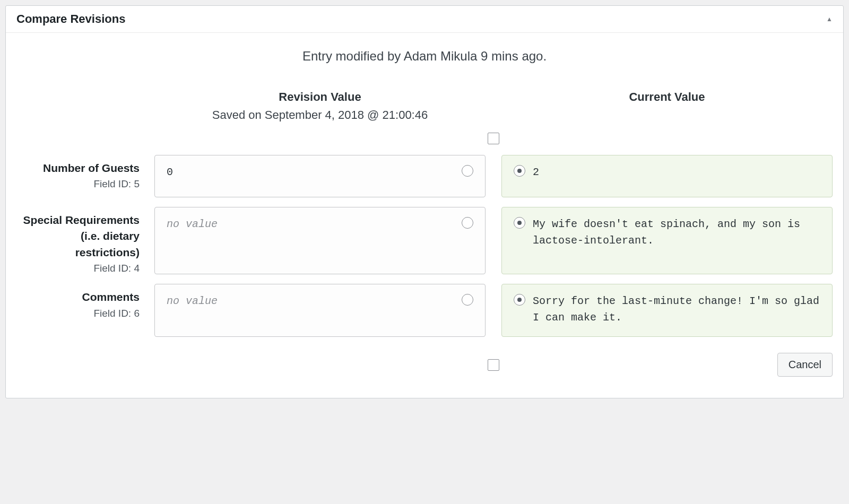 This screenshot has height=504, width=849. What do you see at coordinates (677, 232) in the screenshot?
I see `current-value-text: My wife doesn't eat spinach, and my son …` at bounding box center [677, 232].